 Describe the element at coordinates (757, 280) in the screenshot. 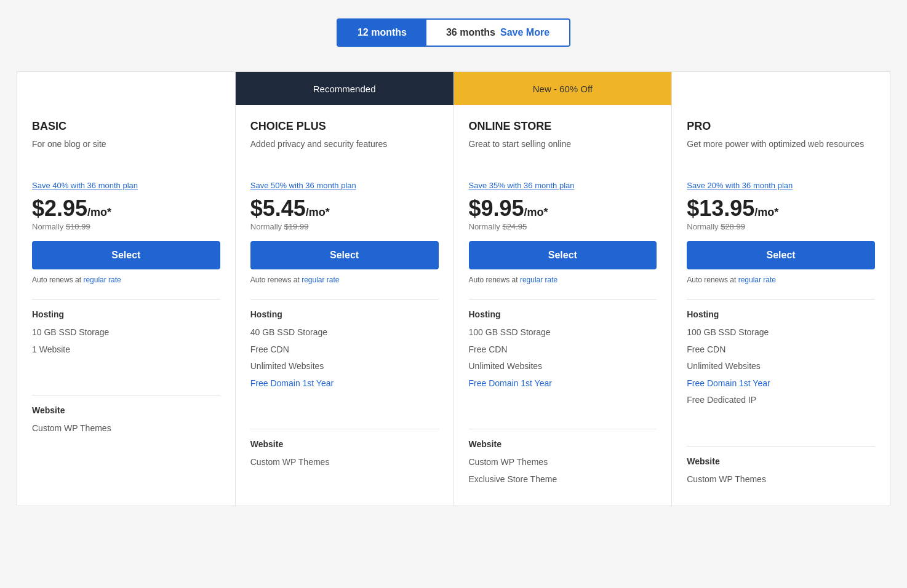

I see `regular-rate-pro: regular rate` at that location.